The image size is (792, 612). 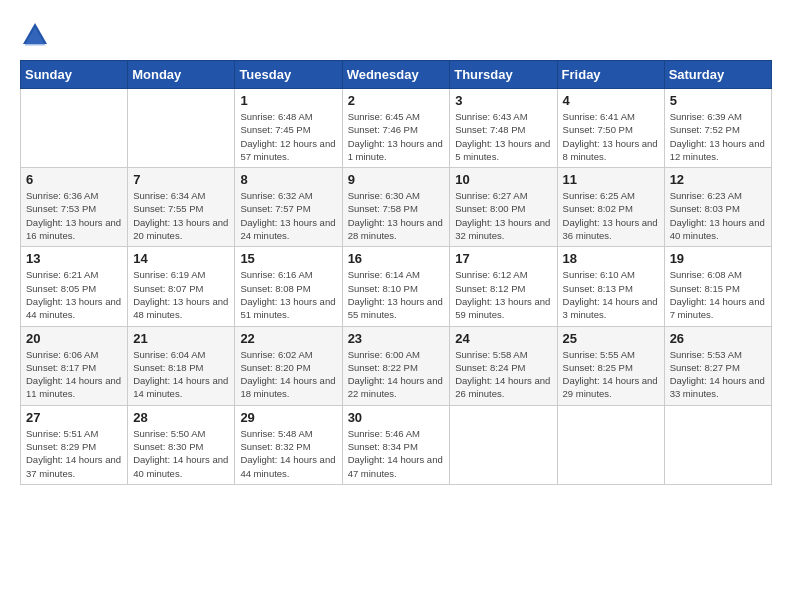 I want to click on calendar-cell: 11Sunrise: 6:25 AM Sunset: 8:02 PM Dayli…, so click(x=610, y=208).